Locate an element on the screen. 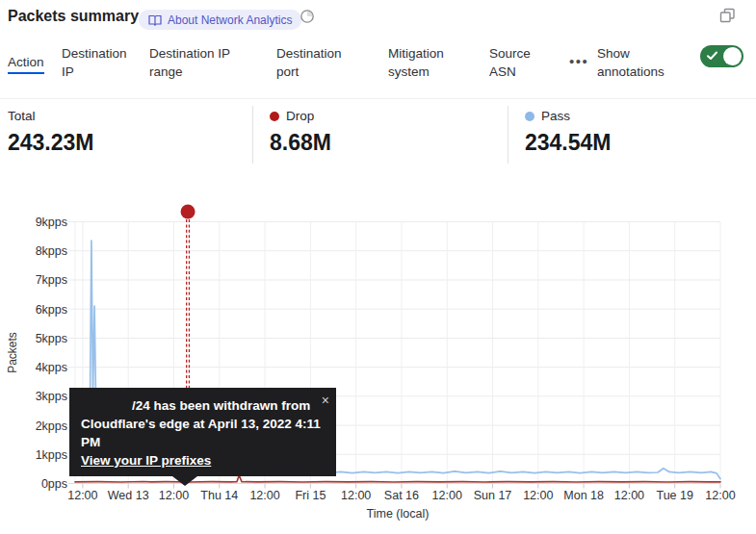 The height and width of the screenshot is (534, 756). view-ip-prefixes-link: View your IP prefixes is located at coordinates (146, 460).